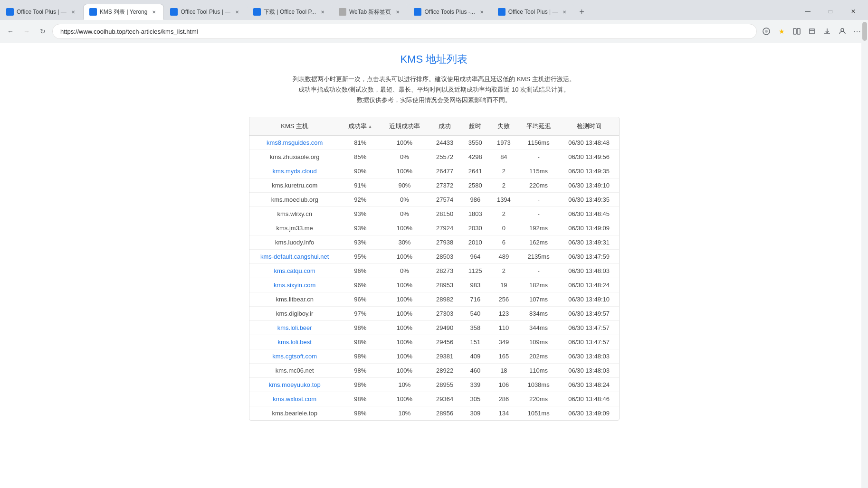 Image resolution: width=868 pixels, height=488 pixels. I want to click on cell-timeout: 309, so click(475, 413).